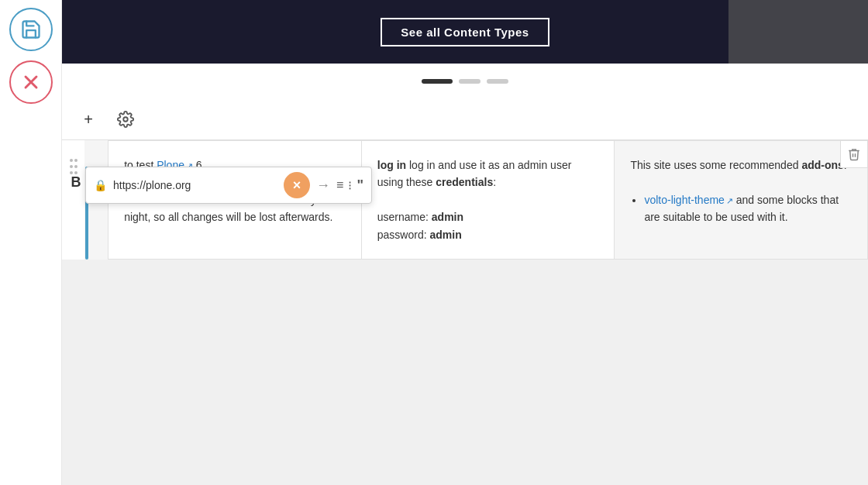  What do you see at coordinates (360, 186) in the screenshot?
I see `quote-icon: "` at bounding box center [360, 186].